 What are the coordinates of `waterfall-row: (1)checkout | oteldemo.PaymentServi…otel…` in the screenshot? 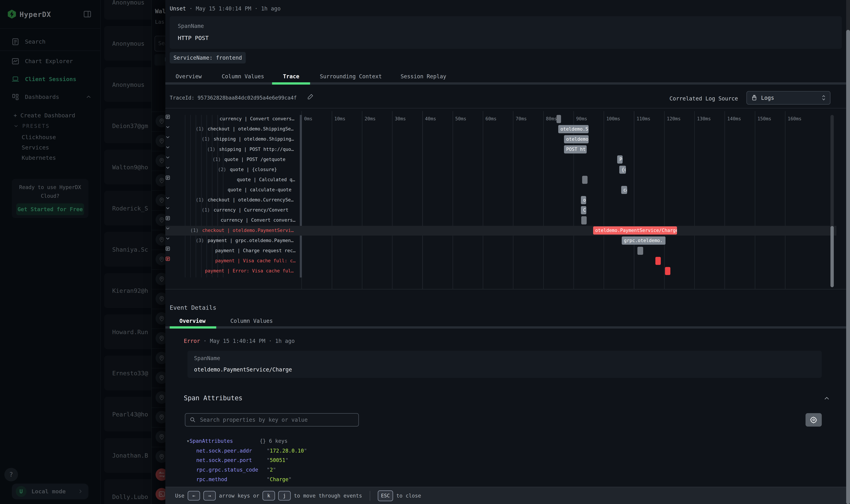 It's located at (501, 231).